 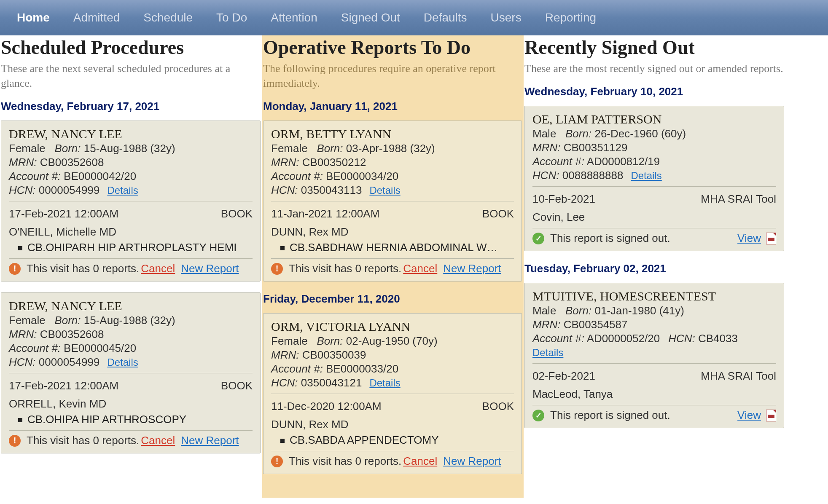 I want to click on born-value: 15-Aug-1988 (32y), so click(x=130, y=320).